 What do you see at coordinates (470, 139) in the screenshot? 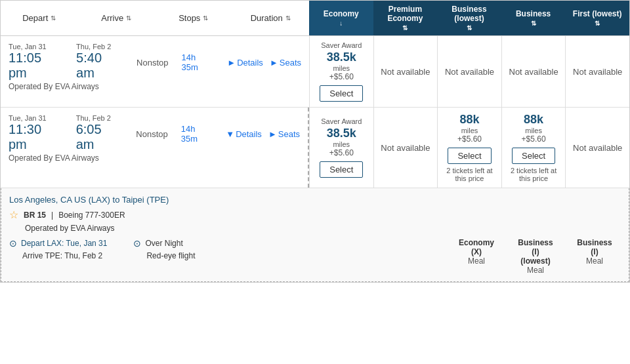
I see `biz-lowest-fee-2: +$5.60` at bounding box center [470, 139].